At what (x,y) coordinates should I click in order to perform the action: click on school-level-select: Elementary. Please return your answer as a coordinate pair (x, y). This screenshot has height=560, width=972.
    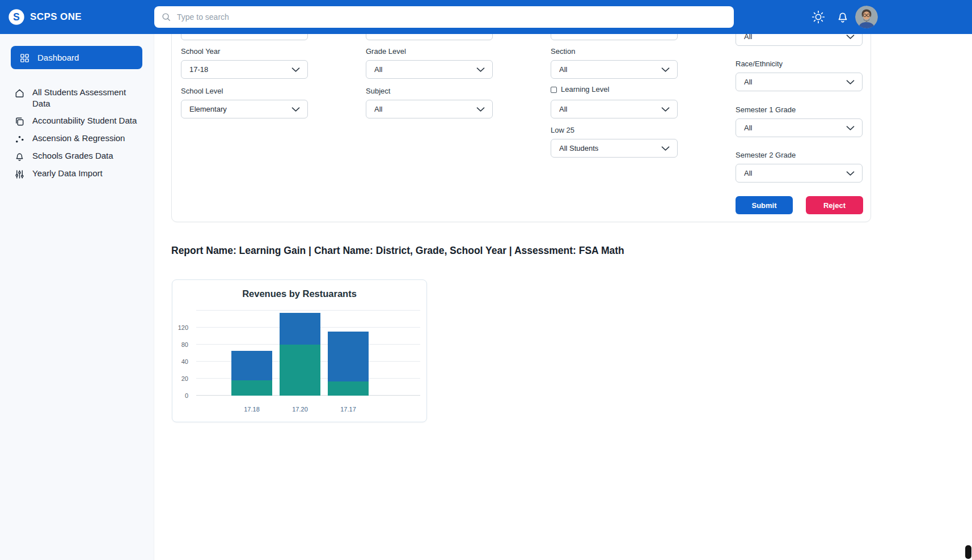
    Looking at the image, I should click on (244, 109).